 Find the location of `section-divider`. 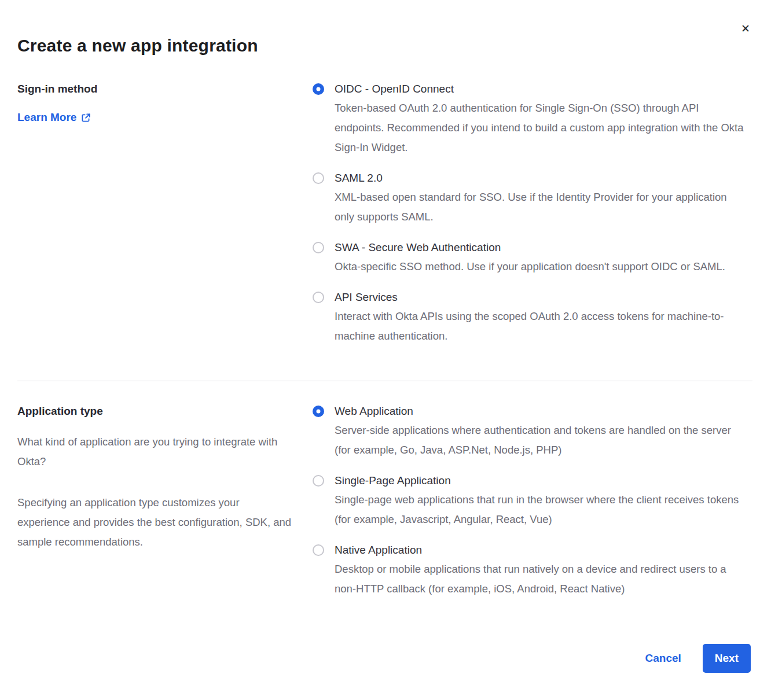

section-divider is located at coordinates (385, 381).